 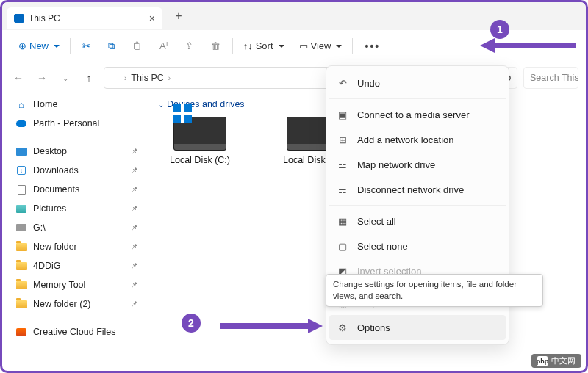 What do you see at coordinates (343, 115) in the screenshot?
I see `media-server-icon: ▣` at bounding box center [343, 115].